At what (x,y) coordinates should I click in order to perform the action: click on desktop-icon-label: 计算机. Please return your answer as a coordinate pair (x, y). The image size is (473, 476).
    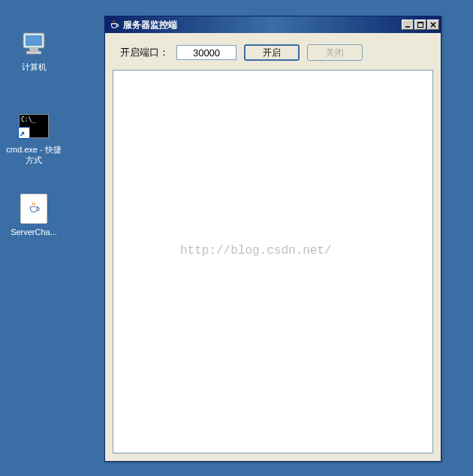
    Looking at the image, I should click on (34, 67).